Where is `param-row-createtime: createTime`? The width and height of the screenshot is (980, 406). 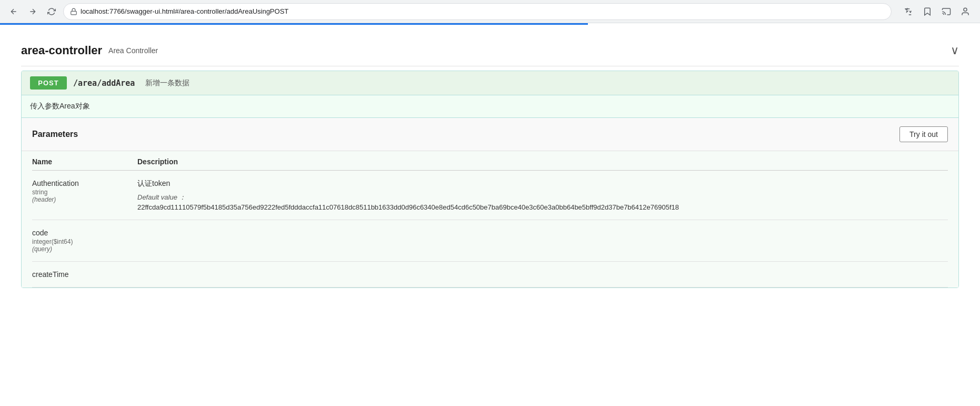
param-row-createtime: createTime is located at coordinates (490, 275).